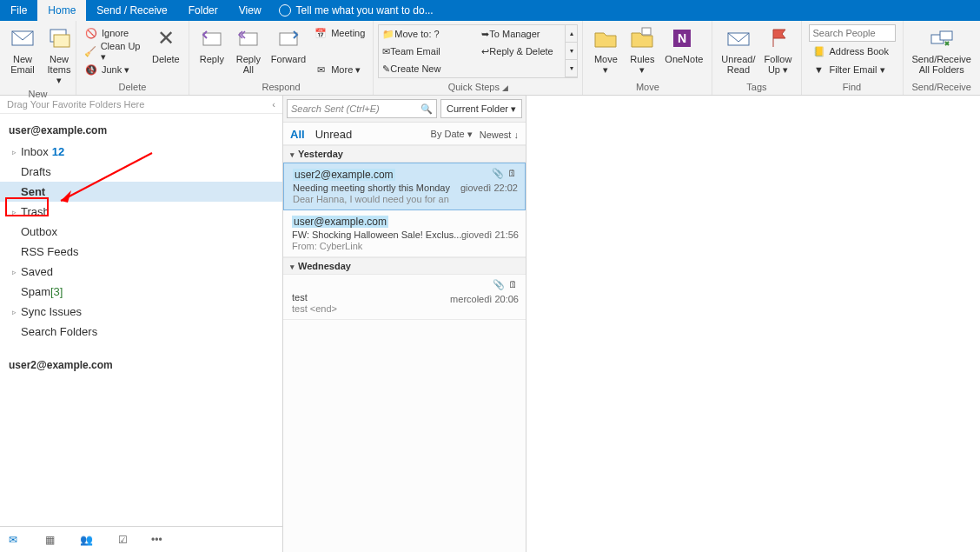 This screenshot has width=980, height=552. What do you see at coordinates (281, 89) in the screenshot?
I see `group-label-respond: Respond` at bounding box center [281, 89].